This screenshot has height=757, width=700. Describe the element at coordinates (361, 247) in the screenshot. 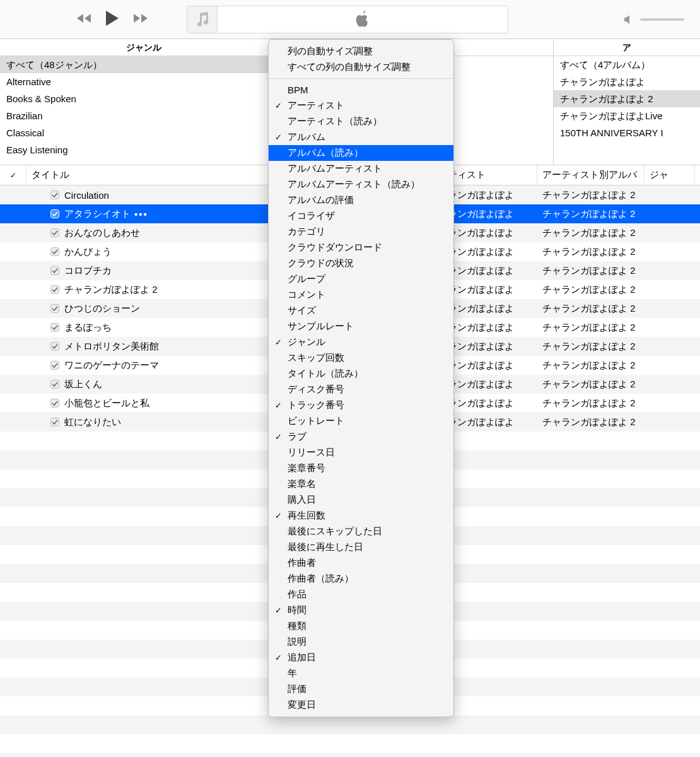

I see `menu-item: クラウドダウンロード` at that location.